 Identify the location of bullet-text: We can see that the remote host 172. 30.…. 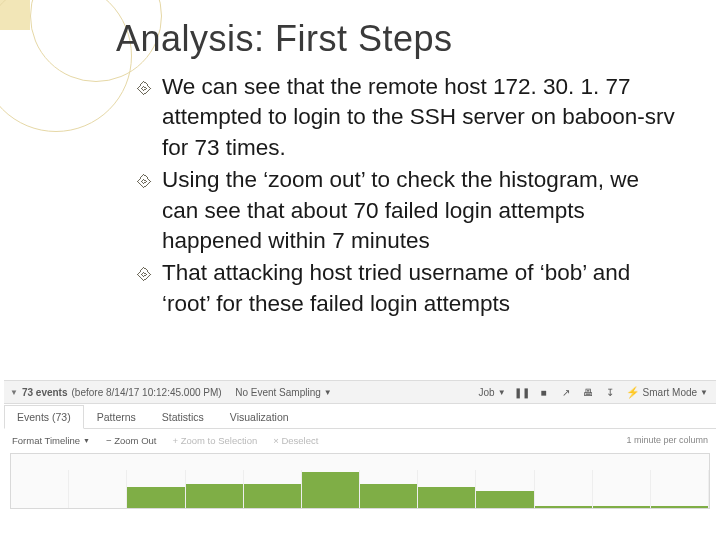
(418, 117).